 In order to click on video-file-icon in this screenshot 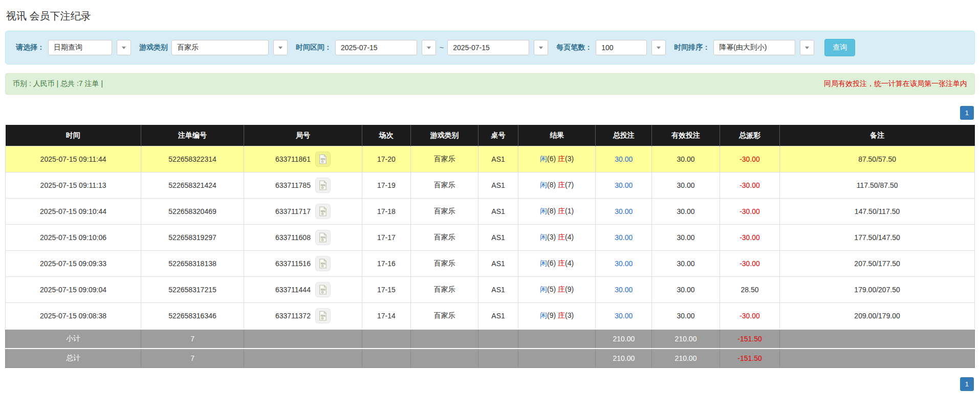, I will do `click(323, 211)`.